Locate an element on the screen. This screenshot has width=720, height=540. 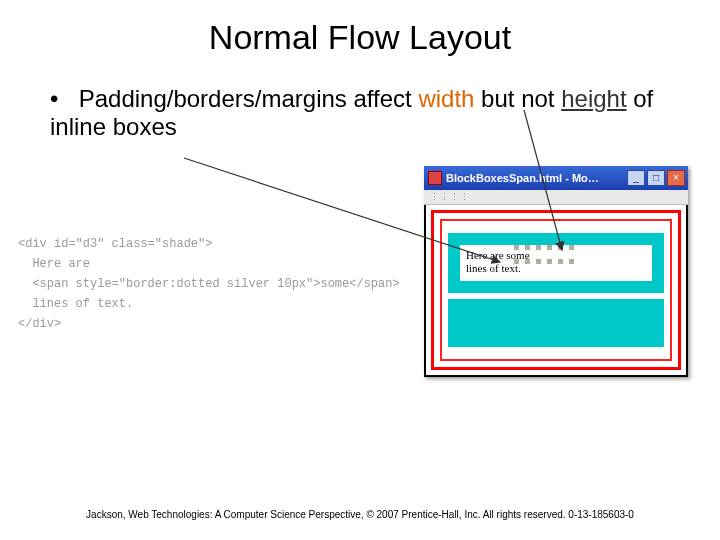
code-sample: <div id="d3" class="shade"> Here are <sp… is located at coordinates (209, 284).